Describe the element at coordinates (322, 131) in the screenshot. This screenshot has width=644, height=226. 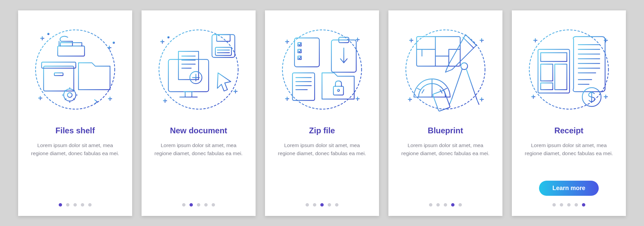
I see `card-title: Zip file` at that location.